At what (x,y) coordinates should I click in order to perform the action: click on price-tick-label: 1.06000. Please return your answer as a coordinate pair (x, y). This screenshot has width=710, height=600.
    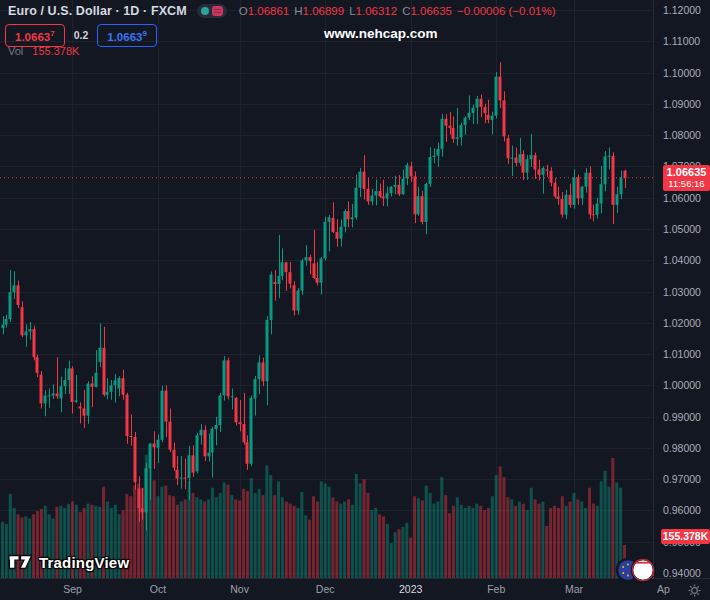
    Looking at the image, I should click on (682, 198).